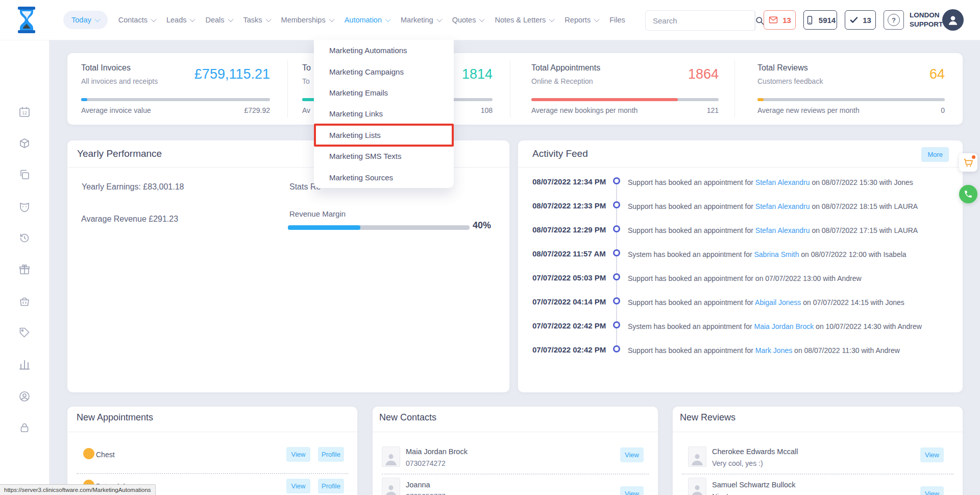 This screenshot has height=495, width=980. Describe the element at coordinates (181, 20) in the screenshot. I see `nav-leads: Leads` at that location.